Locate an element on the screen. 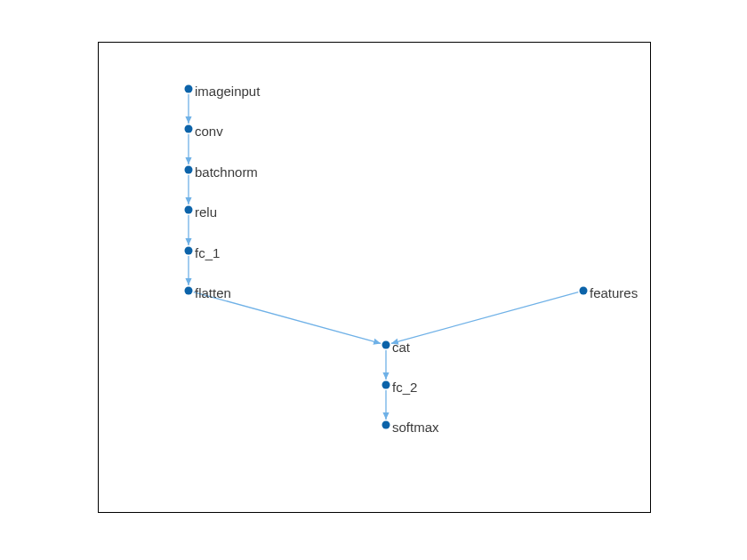 The width and height of the screenshot is (747, 560). node-flatten is located at coordinates (189, 292).